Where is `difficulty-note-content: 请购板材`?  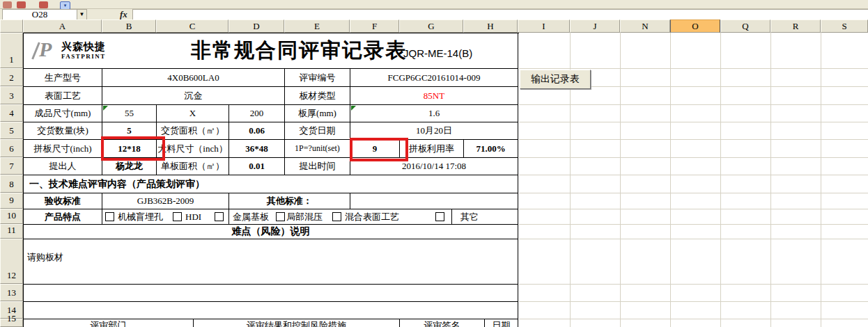 difficulty-note-content: 请购板材 is located at coordinates (271, 262).